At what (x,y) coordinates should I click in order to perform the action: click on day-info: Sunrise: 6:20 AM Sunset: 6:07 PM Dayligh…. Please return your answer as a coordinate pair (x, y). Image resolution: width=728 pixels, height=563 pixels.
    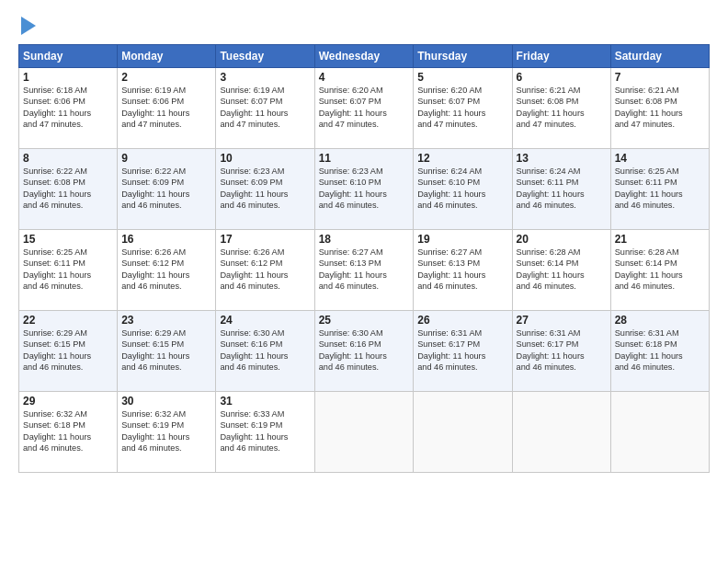
    Looking at the image, I should click on (462, 108).